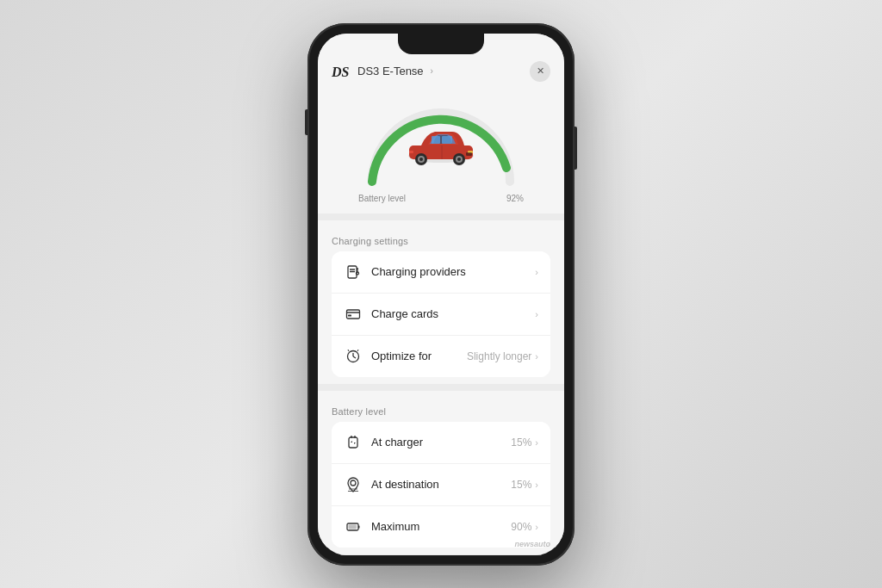  I want to click on battery-section: Battery level 92%, so click(441, 148).